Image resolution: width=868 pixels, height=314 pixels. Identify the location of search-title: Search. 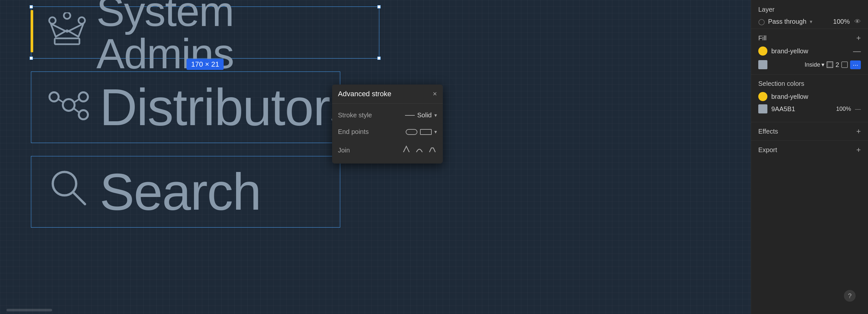
(180, 192).